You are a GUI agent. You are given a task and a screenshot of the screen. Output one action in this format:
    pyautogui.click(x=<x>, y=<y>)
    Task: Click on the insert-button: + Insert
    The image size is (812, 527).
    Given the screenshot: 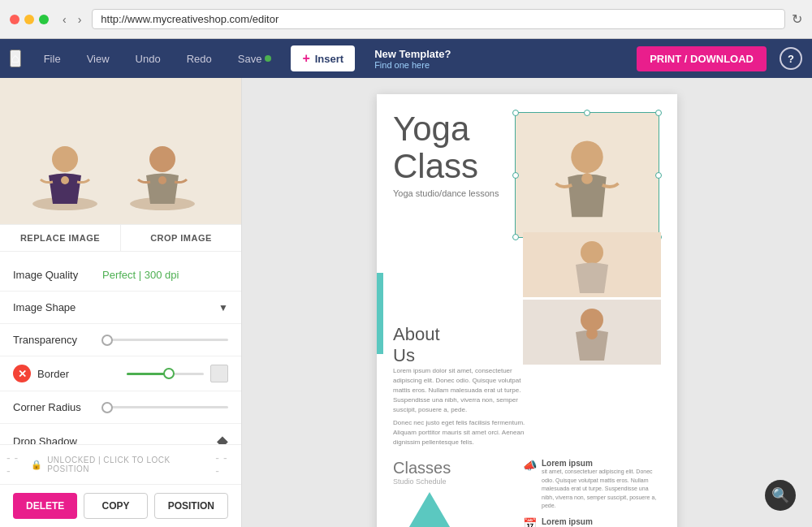 What is the action you would take?
    pyautogui.click(x=323, y=58)
    